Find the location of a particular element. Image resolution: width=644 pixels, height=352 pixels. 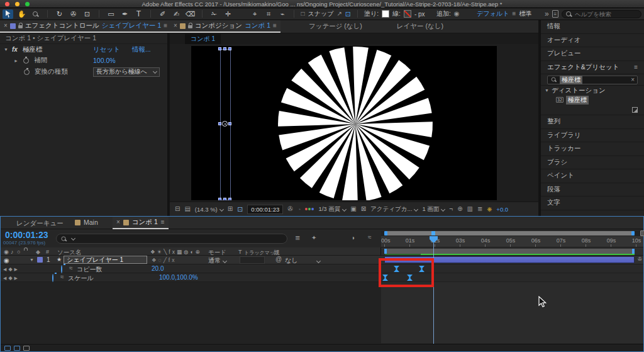

current-timecode: 0:00:01:23 is located at coordinates (26, 235).